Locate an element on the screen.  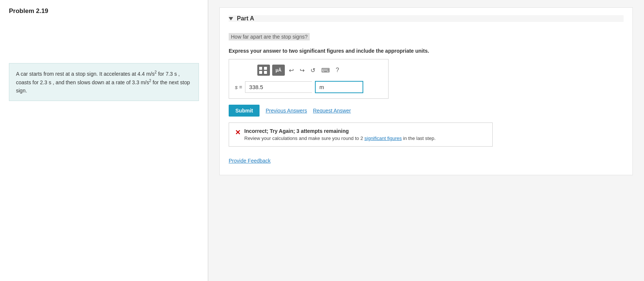
redo-button: ↪ is located at coordinates (302, 70).